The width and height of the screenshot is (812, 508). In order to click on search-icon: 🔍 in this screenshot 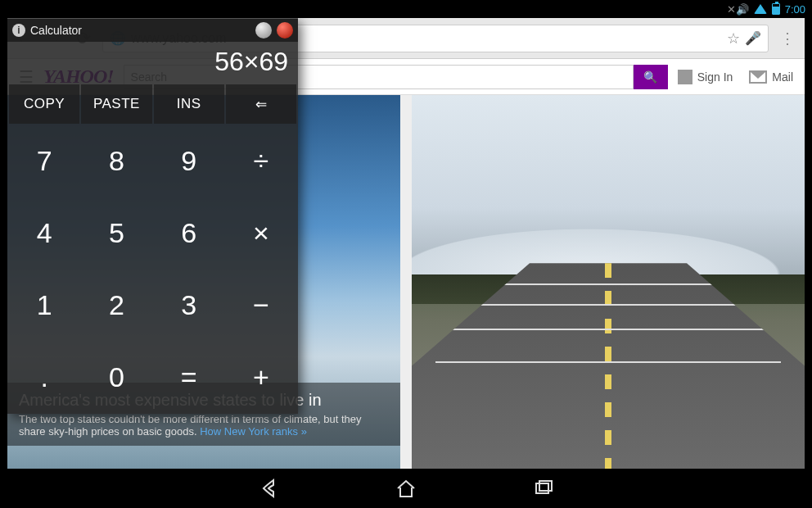, I will do `click(650, 77)`.